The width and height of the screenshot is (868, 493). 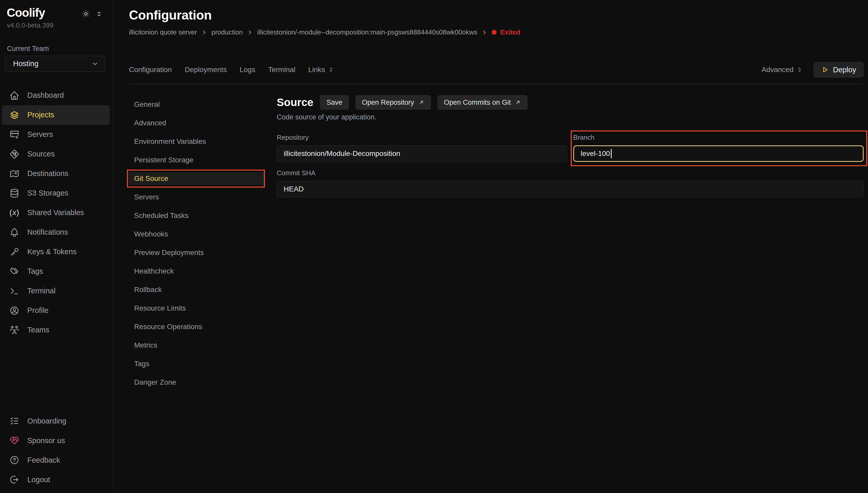 What do you see at coordinates (56, 460) in the screenshot?
I see `sidebar-item-feedback: Feedback` at bounding box center [56, 460].